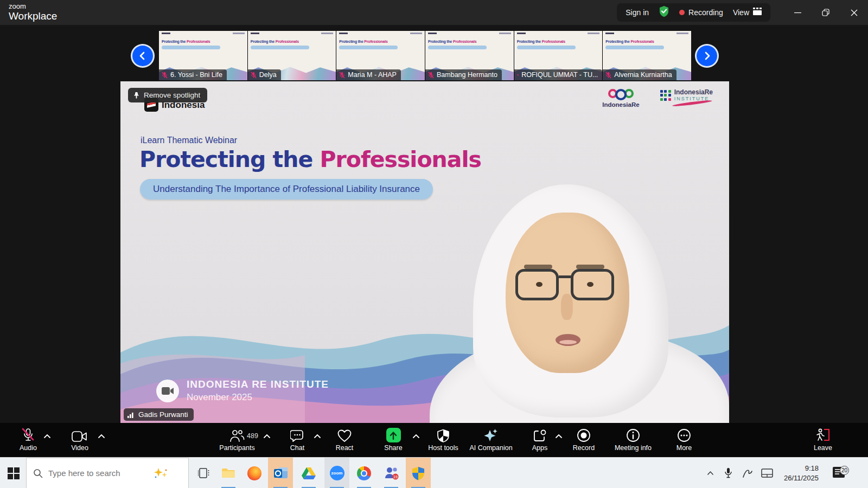 The image size is (868, 488). Describe the element at coordinates (400, 159) in the screenshot. I see `slide-title-part2: Professionals` at that location.